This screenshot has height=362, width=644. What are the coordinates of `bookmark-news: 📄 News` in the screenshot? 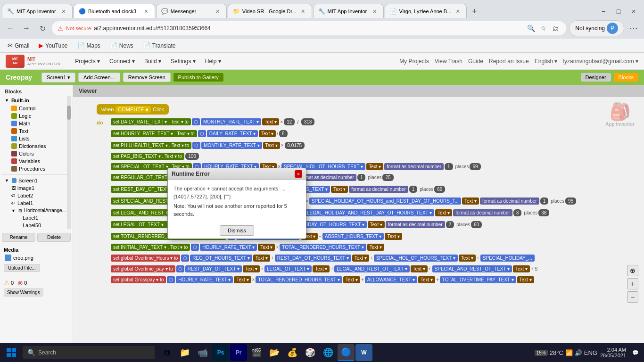 It's located at (122, 45).